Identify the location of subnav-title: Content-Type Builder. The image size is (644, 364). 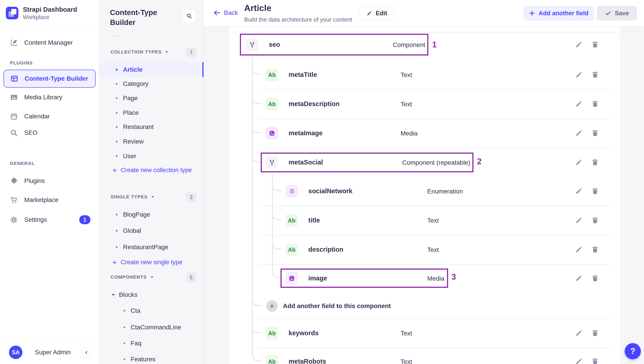
(142, 18).